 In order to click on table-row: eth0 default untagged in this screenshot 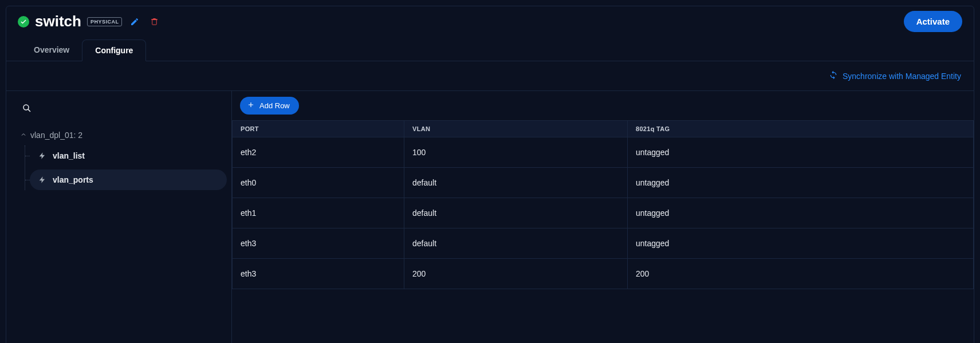, I will do `click(603, 183)`.